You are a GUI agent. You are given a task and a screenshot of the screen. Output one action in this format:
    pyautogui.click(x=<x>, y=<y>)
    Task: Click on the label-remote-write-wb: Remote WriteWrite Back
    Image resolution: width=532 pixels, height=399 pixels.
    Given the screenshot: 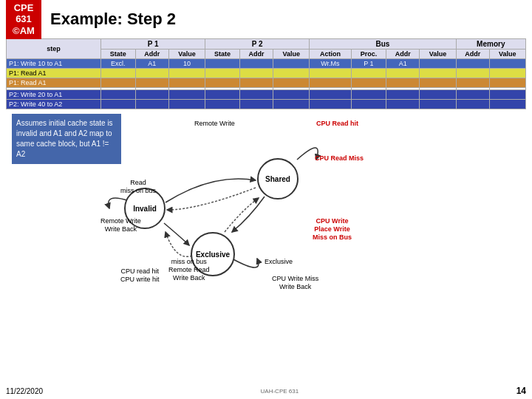 What is the action you would take?
    pyautogui.click(x=121, y=225)
    